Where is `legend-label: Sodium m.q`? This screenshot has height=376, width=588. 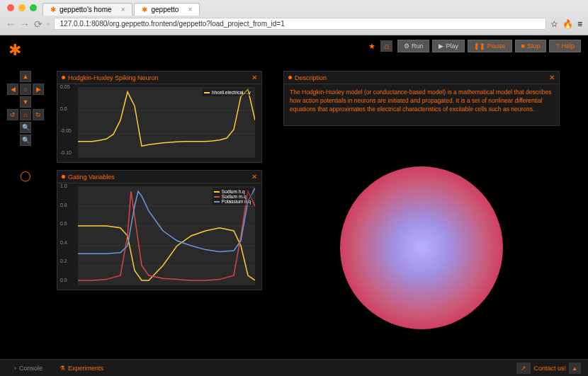 legend-label: Sodium m.q is located at coordinates (234, 197).